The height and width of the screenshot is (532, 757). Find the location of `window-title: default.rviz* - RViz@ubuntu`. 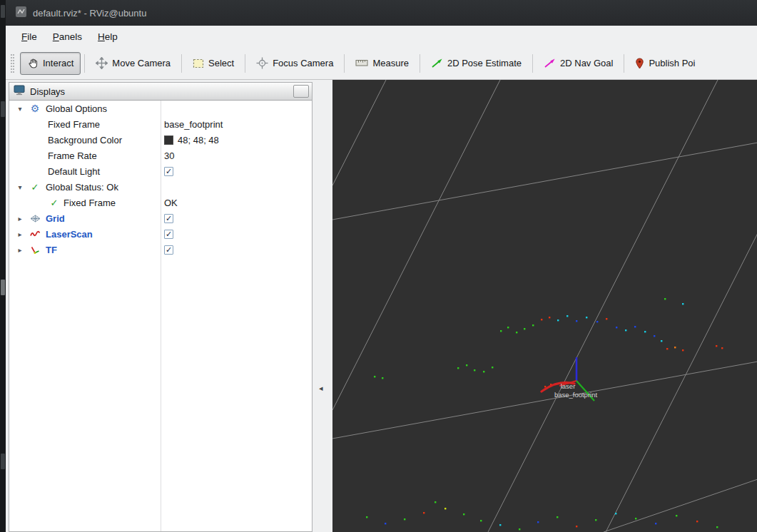

window-title: default.rviz* - RViz@ubuntu is located at coordinates (90, 13).